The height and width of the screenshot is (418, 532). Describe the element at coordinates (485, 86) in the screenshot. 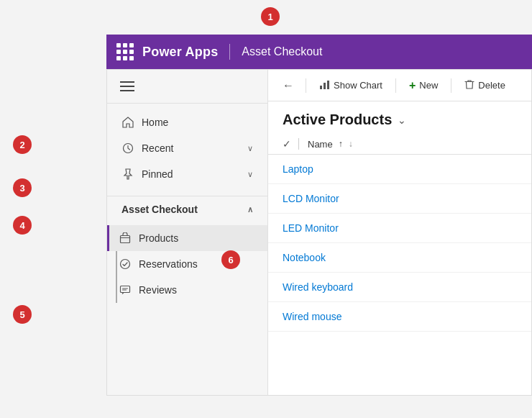

I see `delete-button: Delete` at that location.